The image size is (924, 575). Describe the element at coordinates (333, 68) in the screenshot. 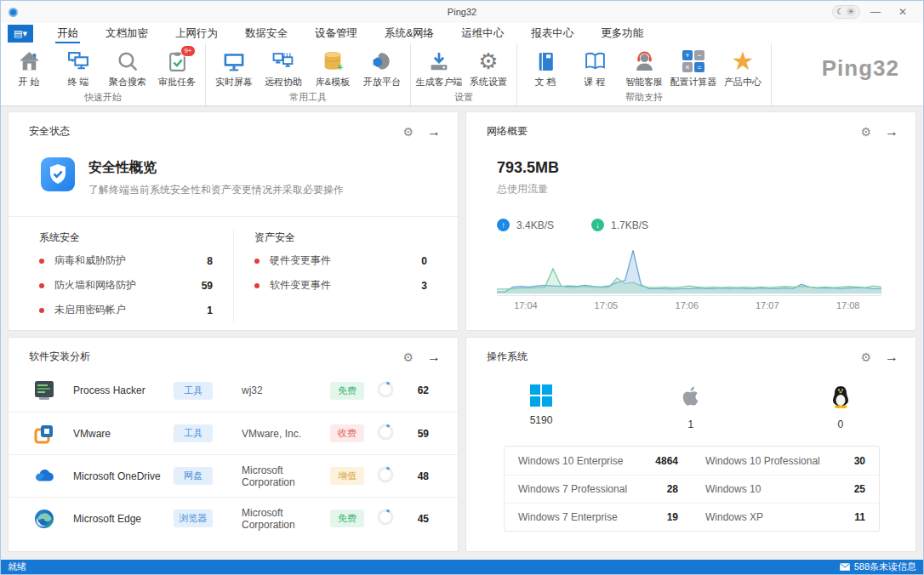

I see `ribbon-item-library-template: ✳ 库&模板` at that location.